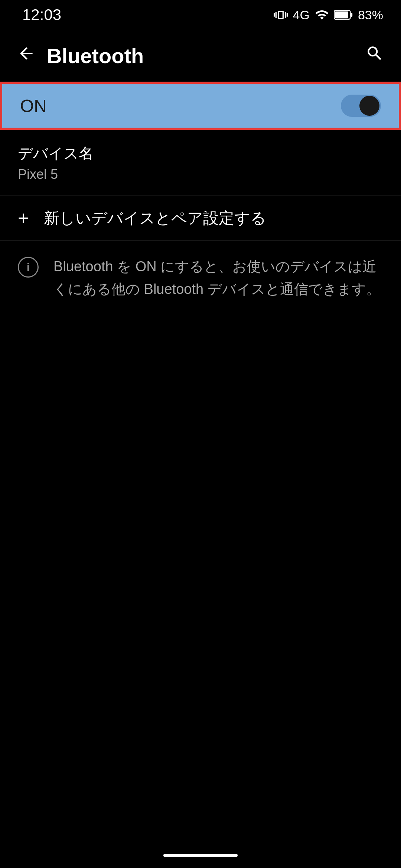 The height and width of the screenshot is (868, 401). I want to click on bluetooth-toggle, so click(361, 106).